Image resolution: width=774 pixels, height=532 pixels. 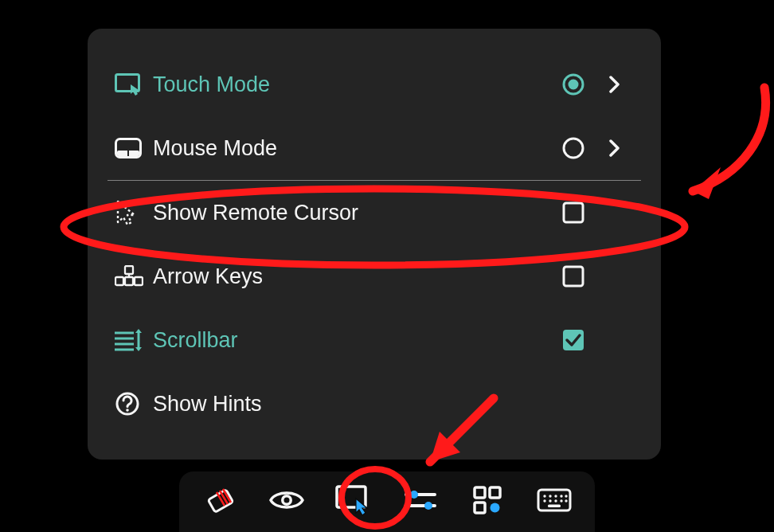 I want to click on toolbar-eraser-button, so click(x=220, y=502).